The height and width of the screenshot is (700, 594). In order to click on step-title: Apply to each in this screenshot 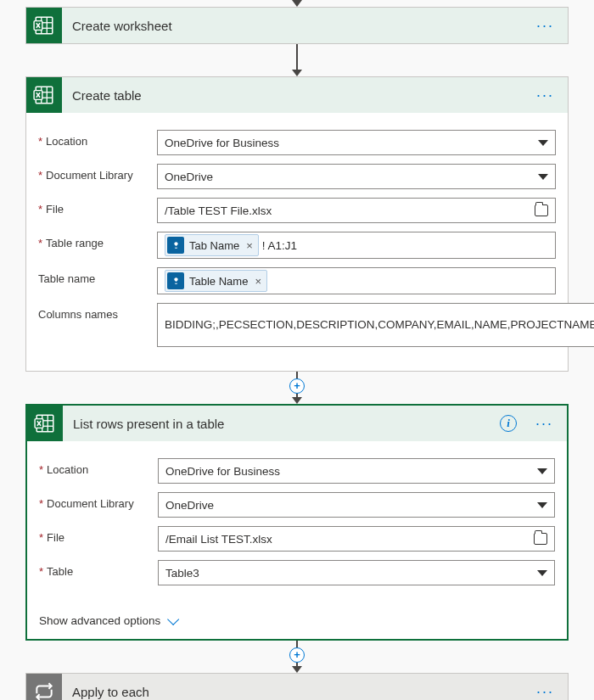, I will do `click(297, 692)`.